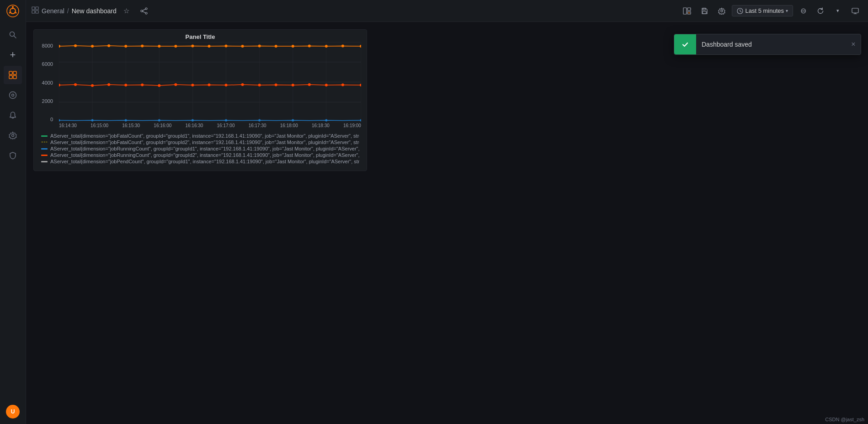 This screenshot has height=424, width=868. What do you see at coordinates (13, 412) in the screenshot?
I see `user-avatar: U` at bounding box center [13, 412].